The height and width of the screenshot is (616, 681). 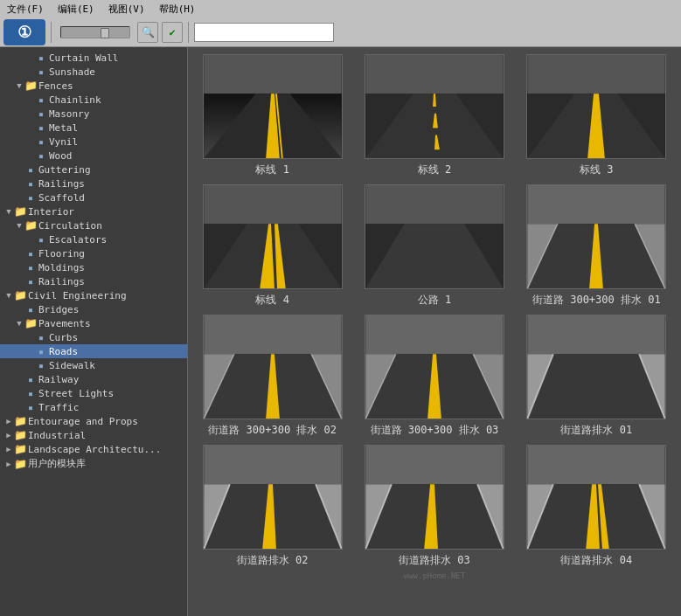 What do you see at coordinates (31, 393) in the screenshot?
I see `file-icon-streetlights: ▪` at bounding box center [31, 393].